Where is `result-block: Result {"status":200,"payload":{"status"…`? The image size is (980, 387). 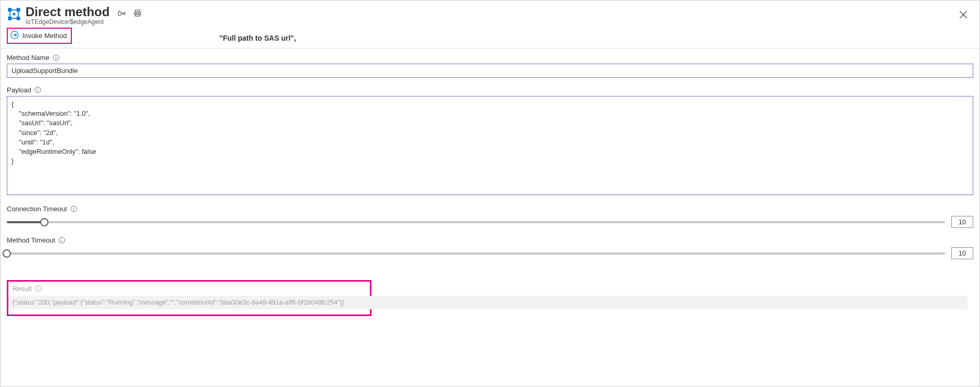
result-block: Result {"status":200,"payload":{"status"… is located at coordinates (189, 298).